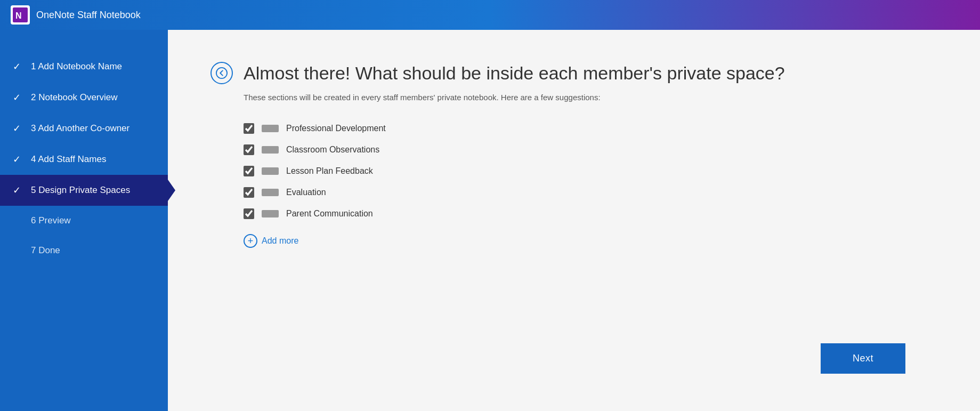  I want to click on section-checkbox-sec5, so click(249, 214).